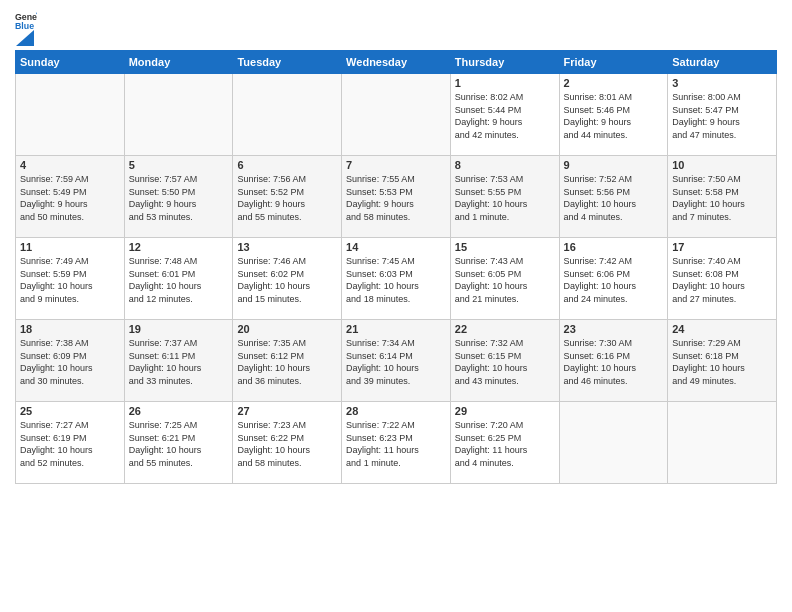  I want to click on day-number: 14, so click(396, 247).